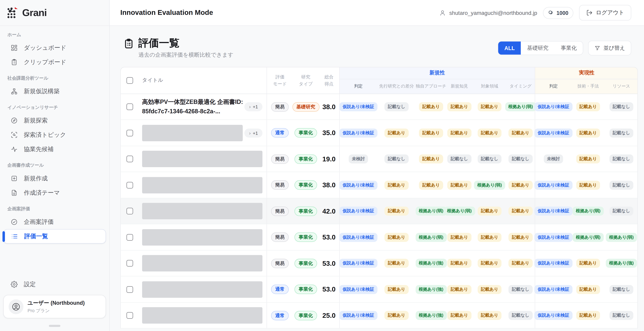 This screenshot has height=331, width=644. Describe the element at coordinates (610, 13) in the screenshot. I see `logout-label: ログアウト` at that location.